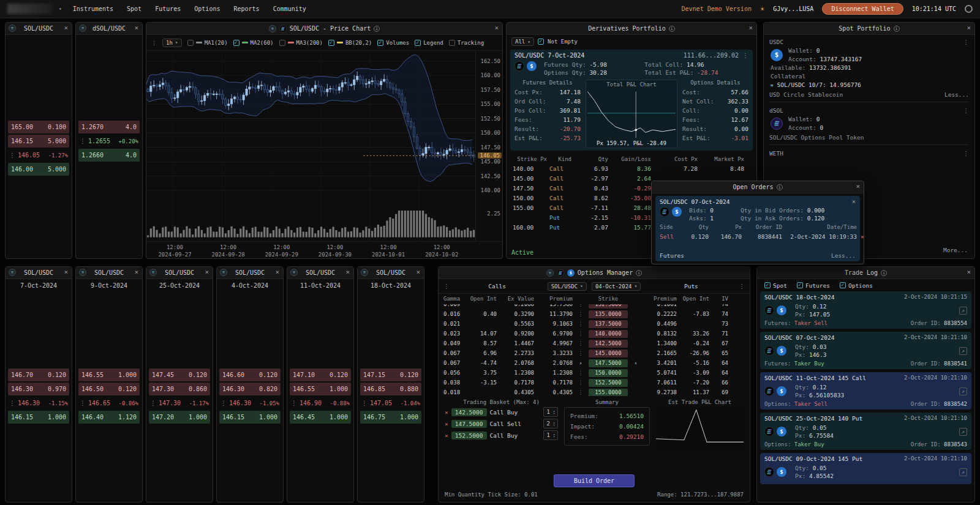 The height and width of the screenshot is (505, 980). Describe the element at coordinates (608, 383) in the screenshot. I see `strike-badge: 152.5000` at that location.